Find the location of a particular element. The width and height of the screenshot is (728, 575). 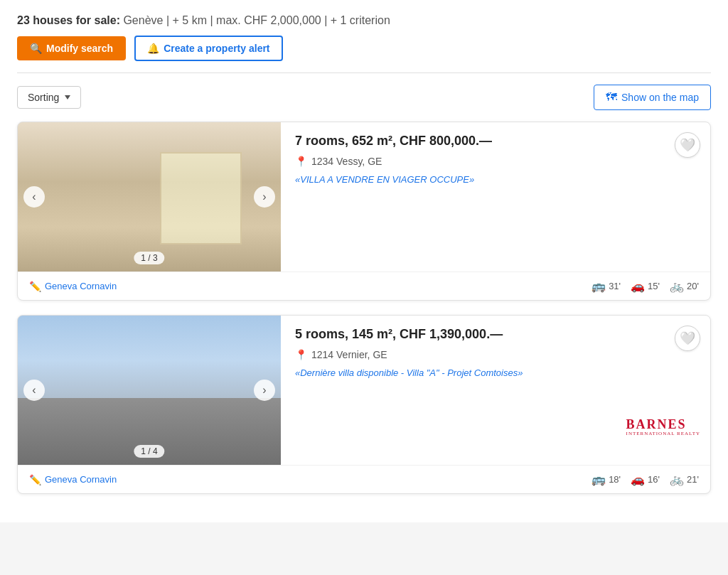

sorting-label: Sorting is located at coordinates (43, 97).